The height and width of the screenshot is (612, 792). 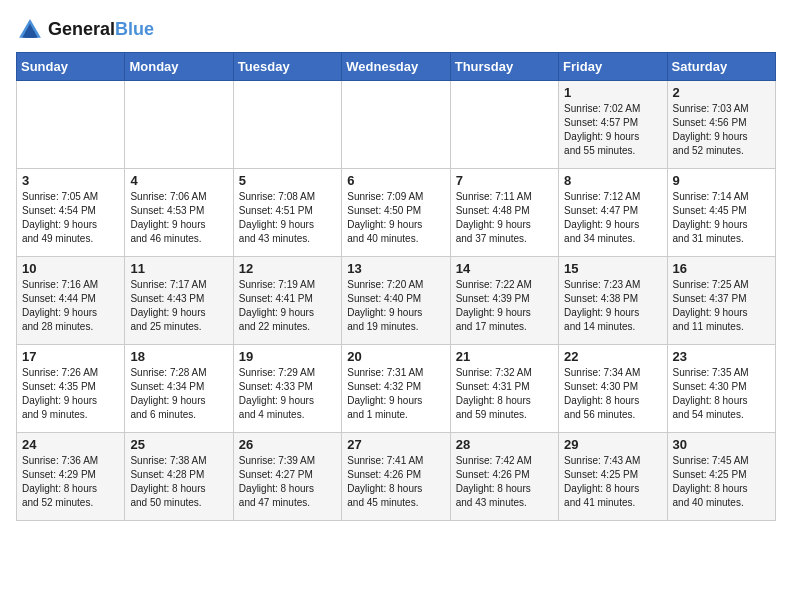 What do you see at coordinates (613, 301) in the screenshot?
I see `calendar-cell: 15Sunrise: 7:23 AM Sunset: 4:38 PM Dayli…` at bounding box center [613, 301].